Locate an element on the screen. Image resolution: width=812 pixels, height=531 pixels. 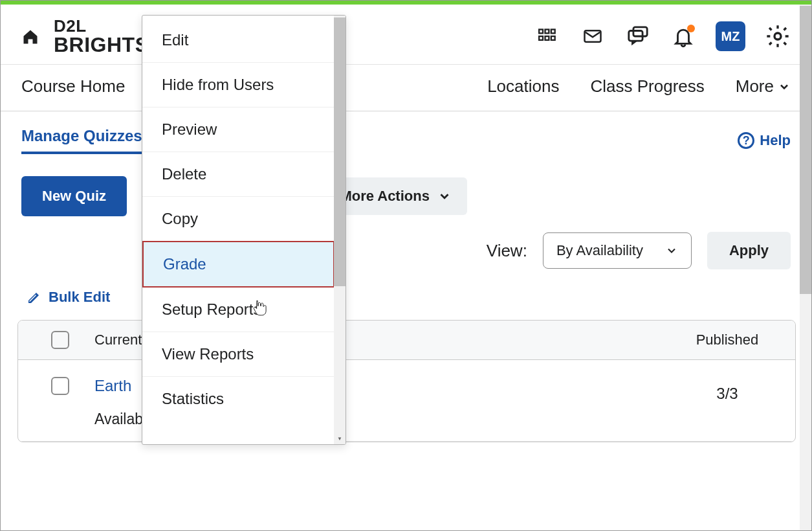
user-avatar: MZ is located at coordinates (730, 36).